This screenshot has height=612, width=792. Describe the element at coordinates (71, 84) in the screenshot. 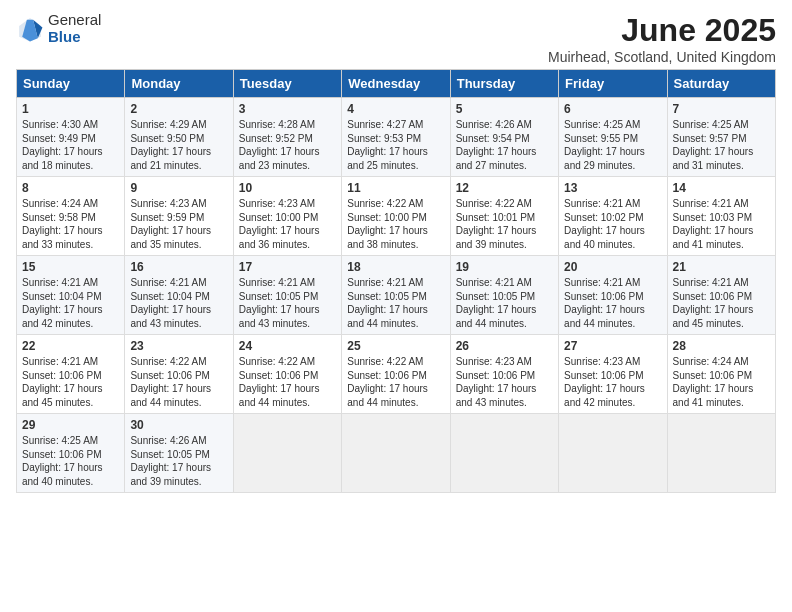

I see `calendar-day-header: Sunday` at that location.